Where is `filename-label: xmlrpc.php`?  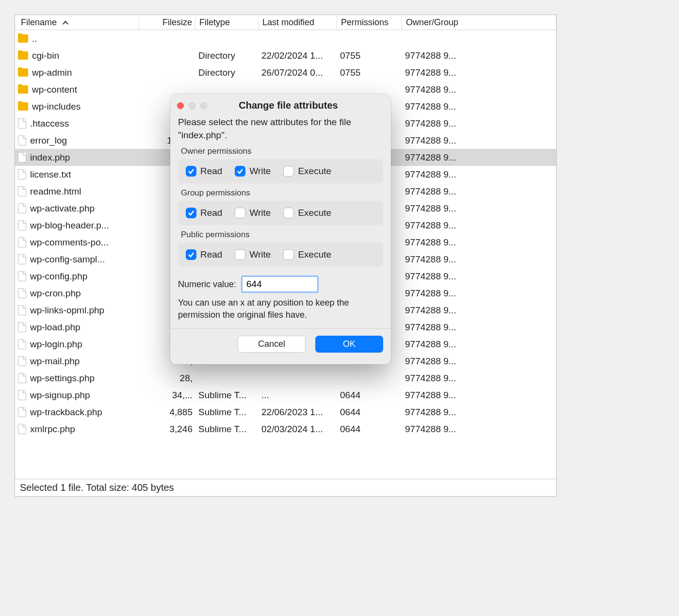
filename-label: xmlrpc.php is located at coordinates (52, 429).